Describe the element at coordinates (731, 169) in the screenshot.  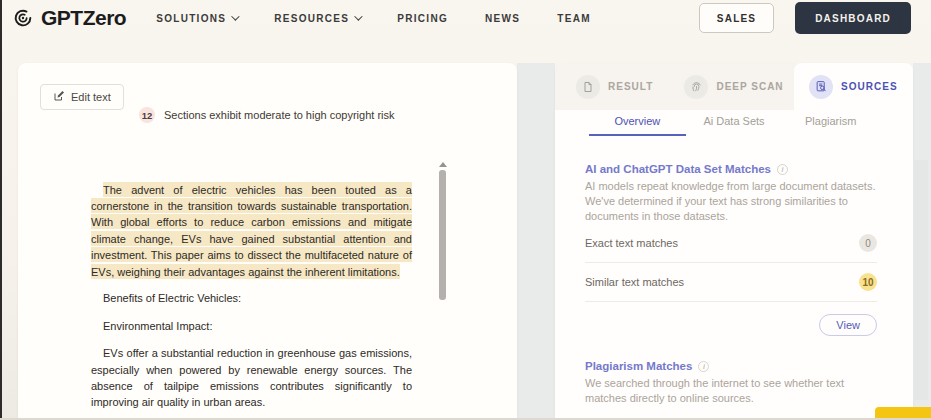
I see `ai-matches-title-row: AI and ChatGPT Data Set Matches i` at that location.